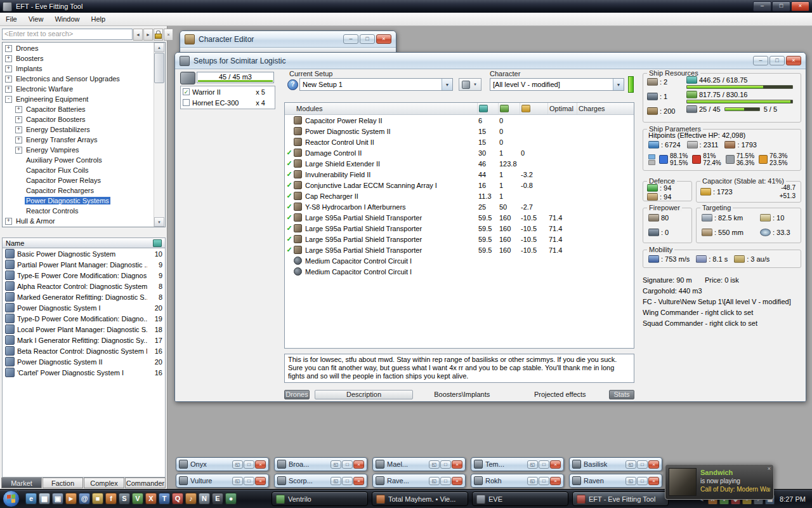 This screenshot has height=508, width=812. I want to click on list-item: Power Diagnostic System II20, so click(84, 362).